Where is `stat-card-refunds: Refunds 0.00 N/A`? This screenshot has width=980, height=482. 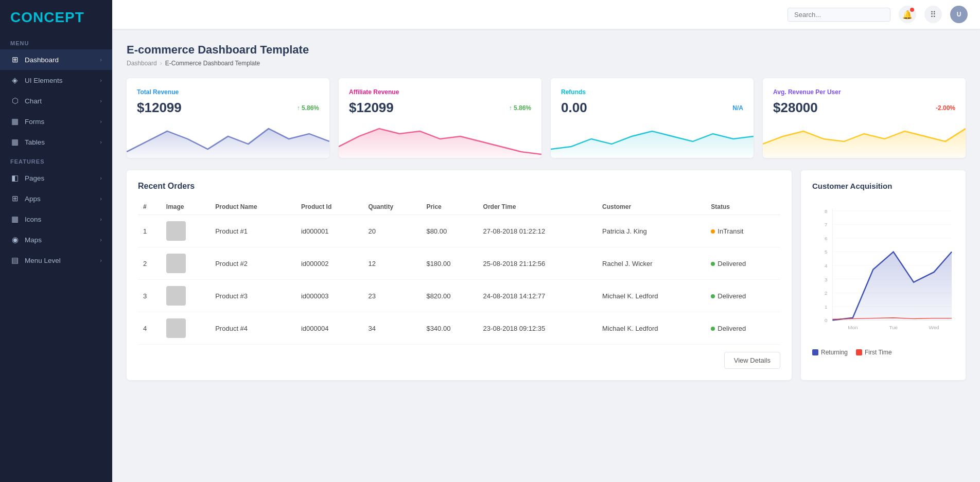
stat-card-refunds: Refunds 0.00 N/A is located at coordinates (652, 118).